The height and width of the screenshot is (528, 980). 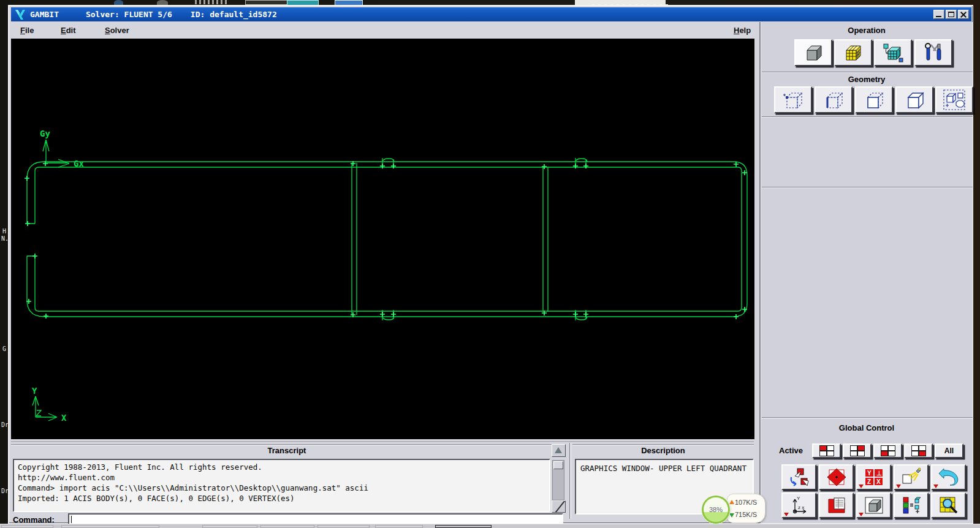 What do you see at coordinates (559, 451) in the screenshot?
I see `transcript-expand-button` at bounding box center [559, 451].